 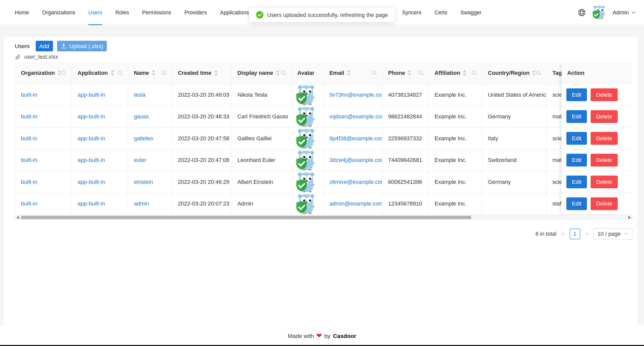 I want to click on column-label: Phone, so click(x=396, y=73).